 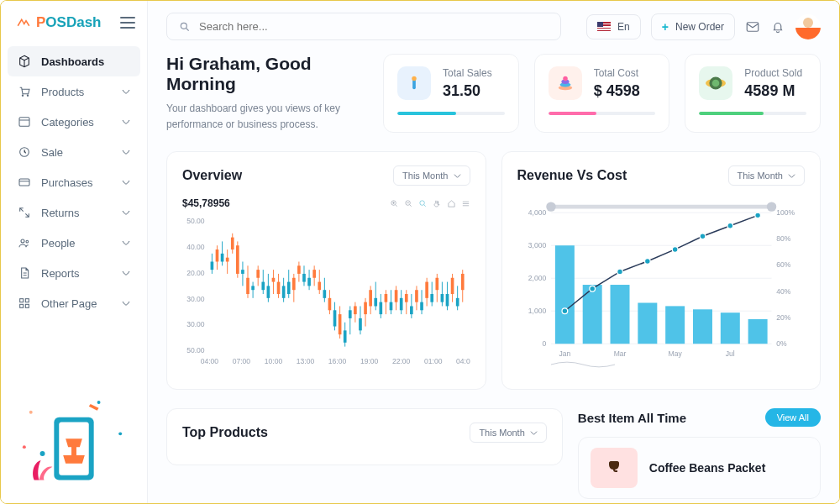 I want to click on nav-people: People, so click(x=74, y=243).